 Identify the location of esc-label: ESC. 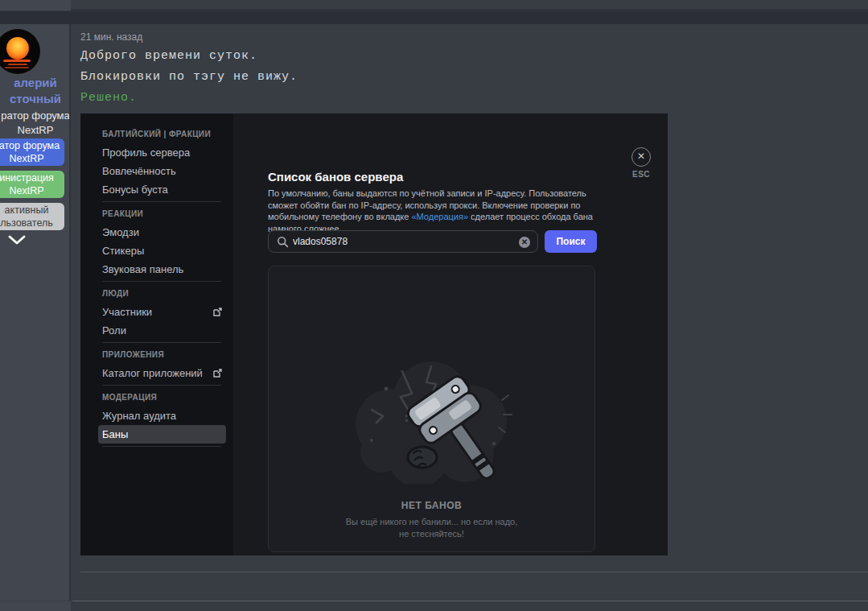
(641, 174).